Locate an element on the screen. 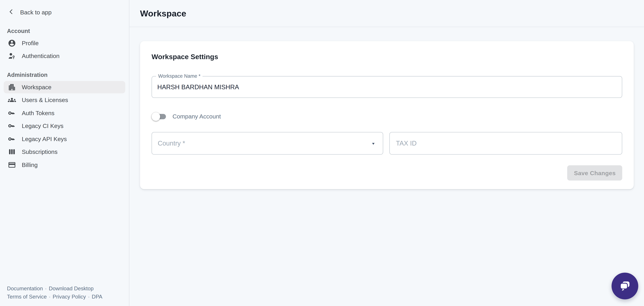  page-header: Workspace is located at coordinates (387, 14).